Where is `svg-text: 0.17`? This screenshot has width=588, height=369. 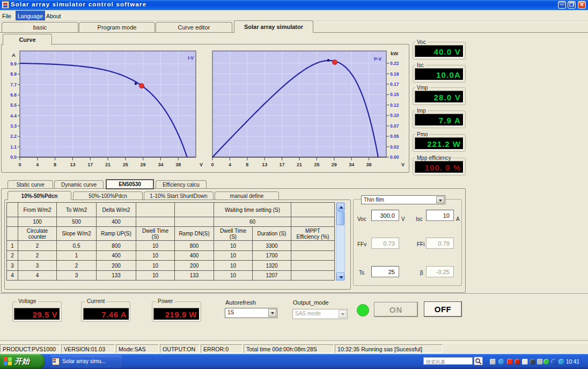
svg-text: 0.17 is located at coordinates (395, 84).